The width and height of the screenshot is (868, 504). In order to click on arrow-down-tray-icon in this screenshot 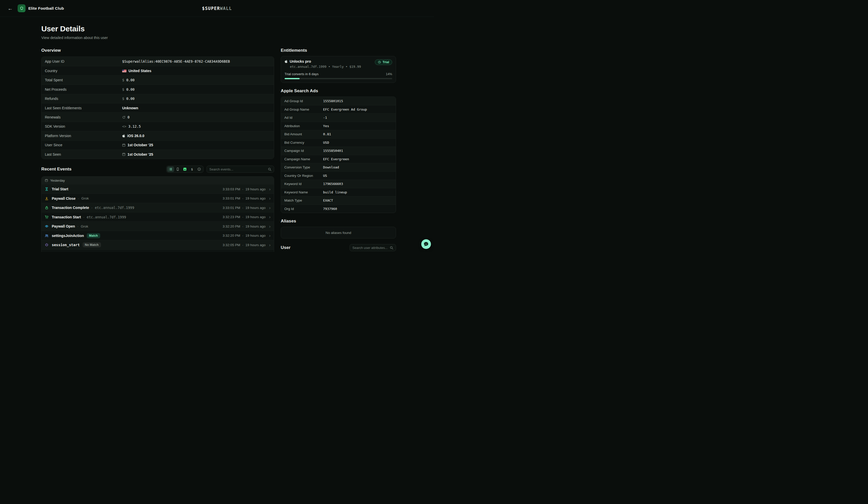, I will do `click(47, 198)`.